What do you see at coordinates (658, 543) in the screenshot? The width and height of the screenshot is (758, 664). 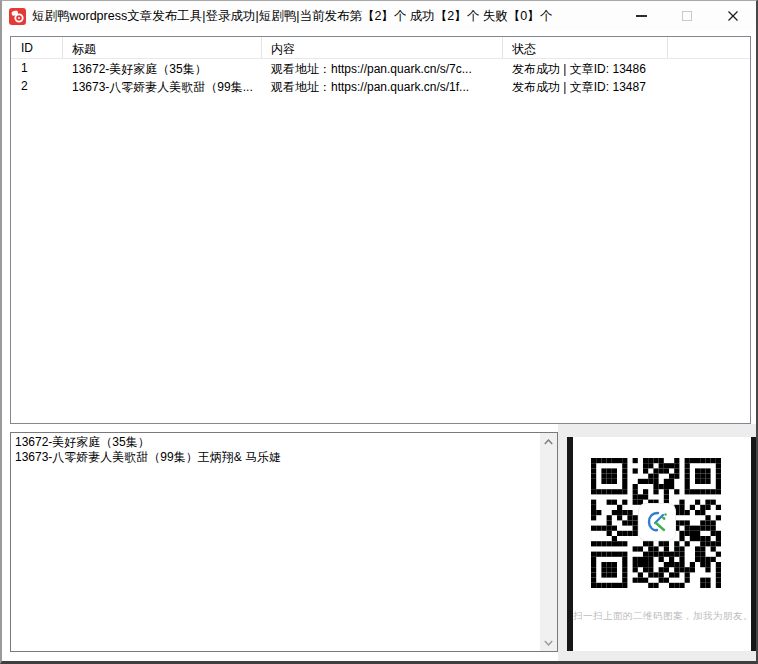 I see `qr-panel: 扫一扫上面的二维码图案，加我为朋友。` at bounding box center [658, 543].